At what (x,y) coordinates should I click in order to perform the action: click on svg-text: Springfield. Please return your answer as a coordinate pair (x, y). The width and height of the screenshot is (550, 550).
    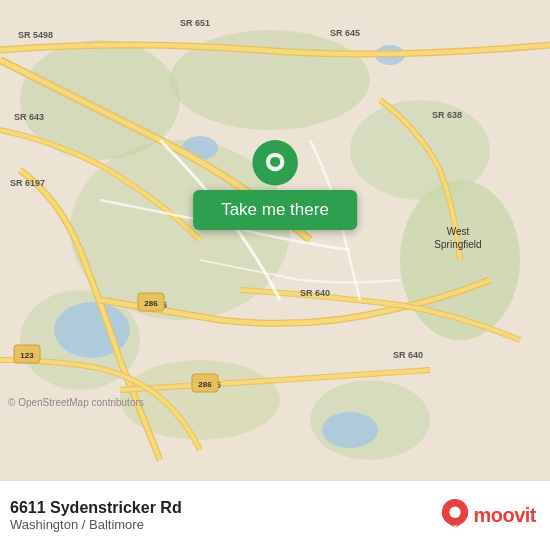
    Looking at the image, I should click on (458, 244).